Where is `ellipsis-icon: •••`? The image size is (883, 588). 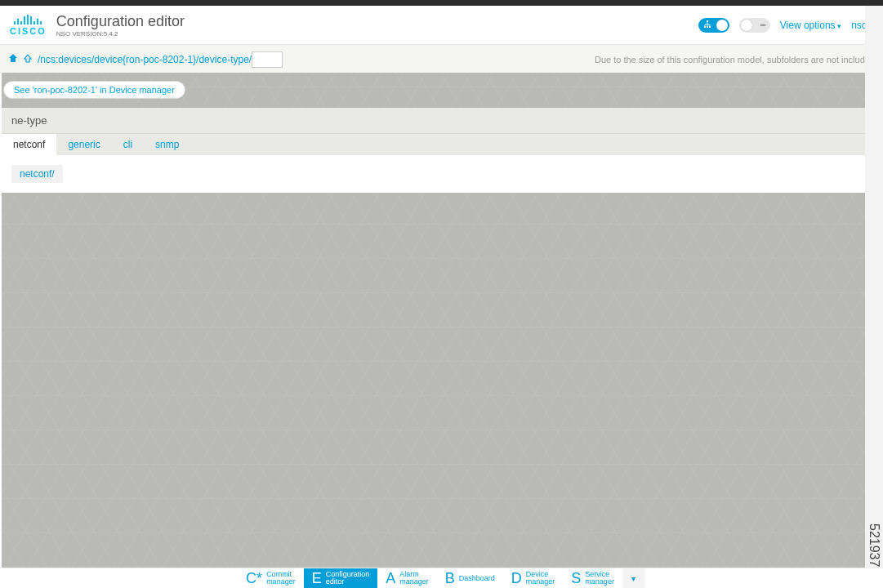
ellipsis-icon: ••• is located at coordinates (762, 25).